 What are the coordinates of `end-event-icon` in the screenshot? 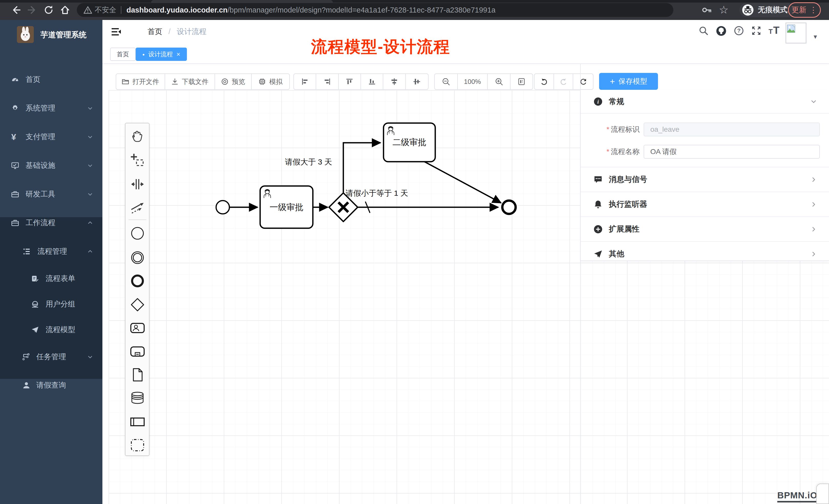 It's located at (137, 281).